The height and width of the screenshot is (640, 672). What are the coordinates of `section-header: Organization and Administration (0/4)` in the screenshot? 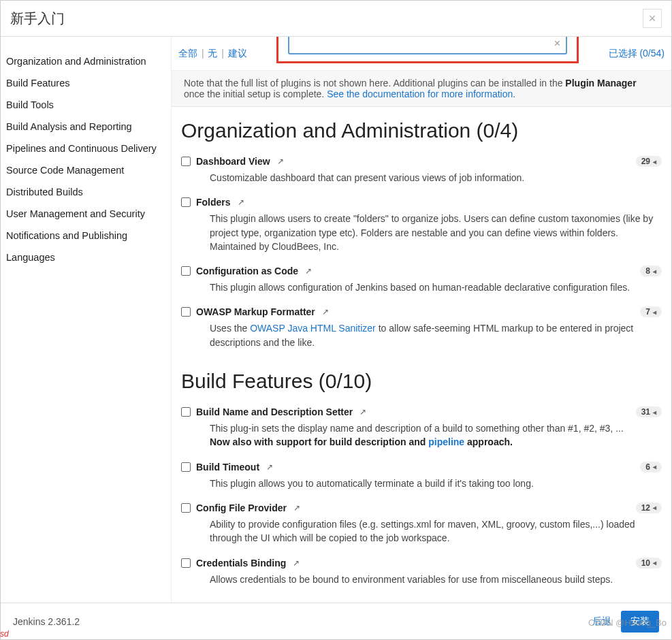 It's located at (421, 131).